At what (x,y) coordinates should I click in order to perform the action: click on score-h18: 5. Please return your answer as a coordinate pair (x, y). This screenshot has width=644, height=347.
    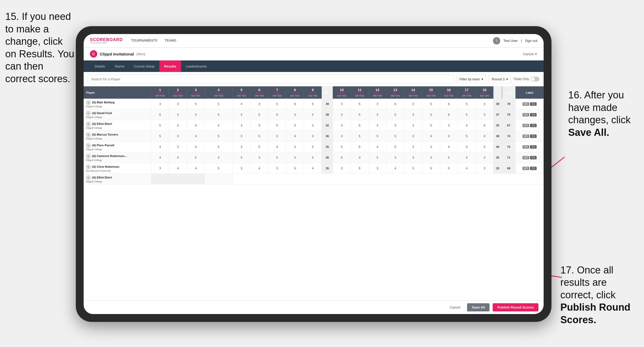
    Looking at the image, I should click on (485, 147).